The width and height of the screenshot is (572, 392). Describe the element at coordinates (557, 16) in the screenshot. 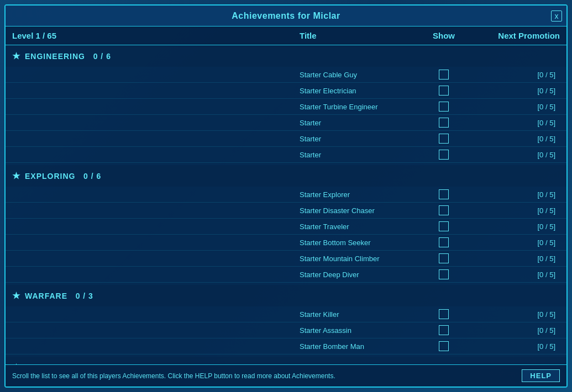

I see `close-button: x` at that location.